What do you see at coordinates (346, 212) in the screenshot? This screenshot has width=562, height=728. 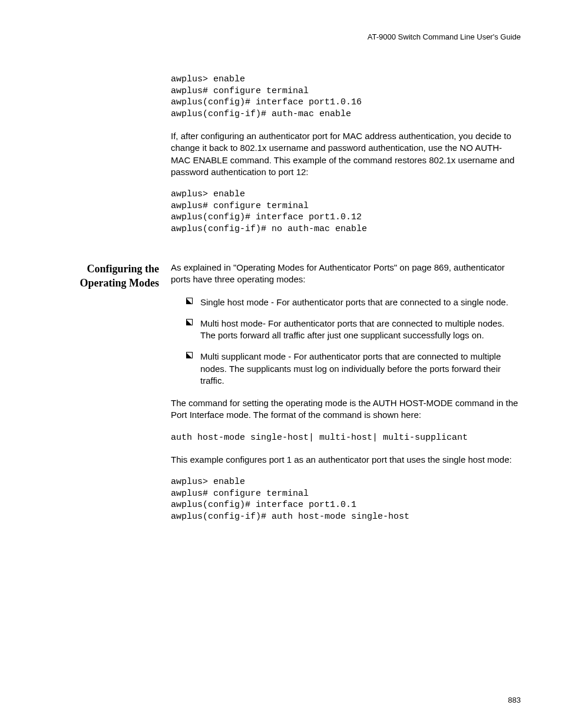 I see `code-block-2: awplus> enable awplus# configure termina…` at bounding box center [346, 212].